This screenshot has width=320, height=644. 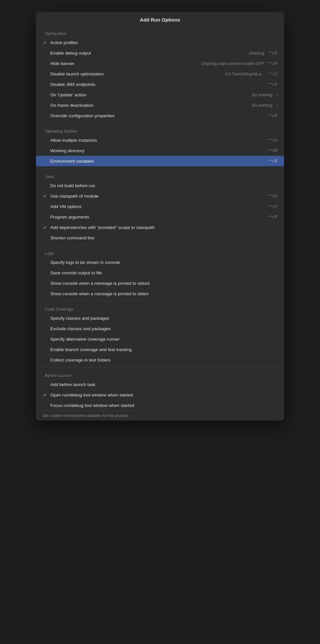 I want to click on menu-item-add-dependencies-provided: ✓Add dependencies with “provided” scope …, so click(x=160, y=227).